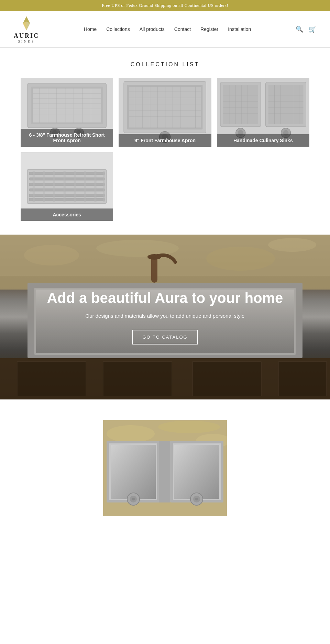 The height and width of the screenshot is (644, 330). I want to click on hero-catalog-button: GO TO CATALOG, so click(165, 337).